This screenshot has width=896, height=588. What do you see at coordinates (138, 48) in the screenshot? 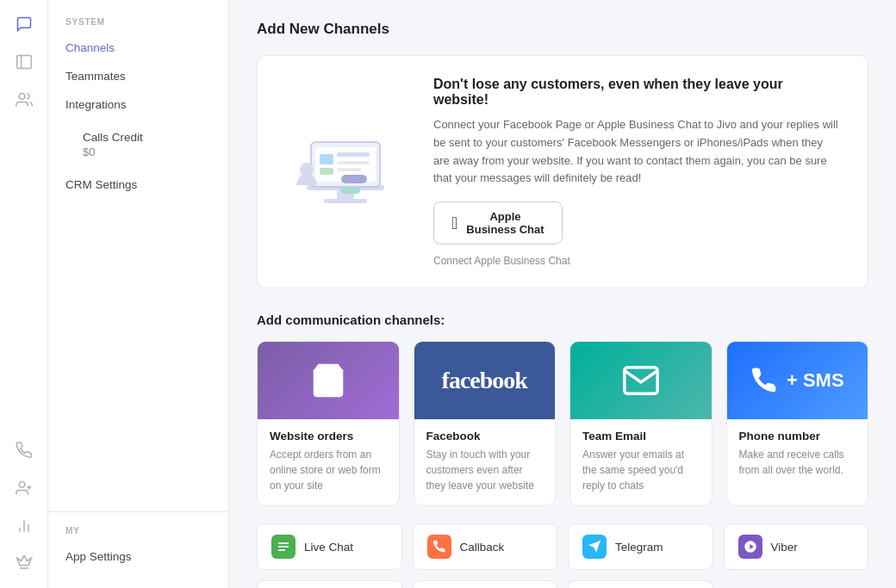
I see `sidebar-item-channels: Channels` at bounding box center [138, 48].